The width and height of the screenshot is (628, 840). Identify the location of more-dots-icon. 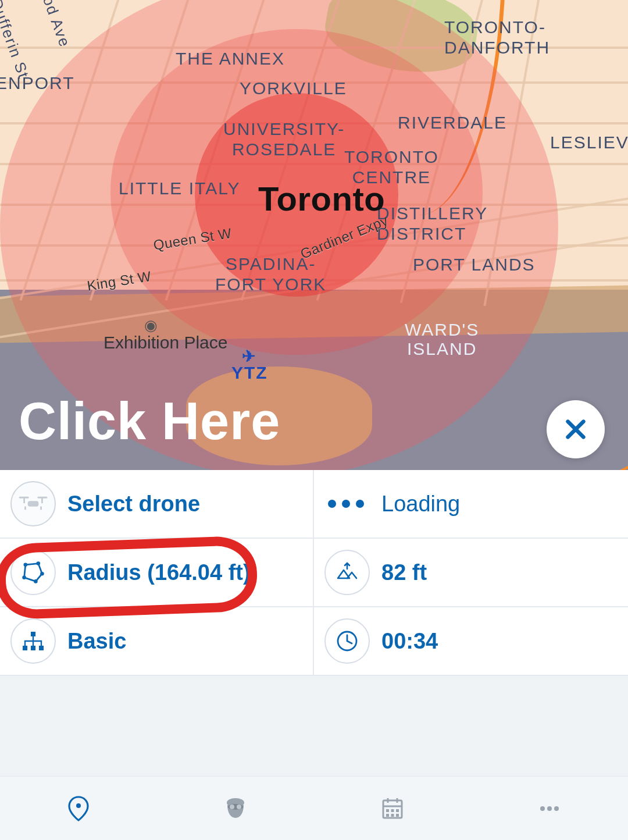
(550, 809).